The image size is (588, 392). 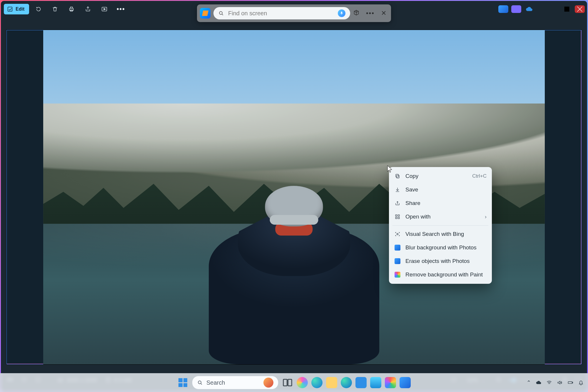 I want to click on rotate-icon, so click(x=39, y=9).